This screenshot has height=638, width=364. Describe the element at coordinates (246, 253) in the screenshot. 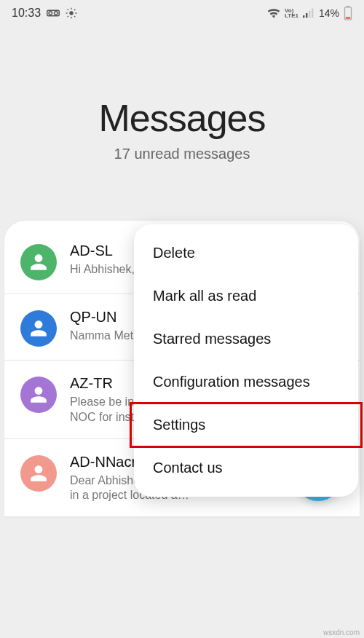

I see `menu-delete: Delete` at that location.